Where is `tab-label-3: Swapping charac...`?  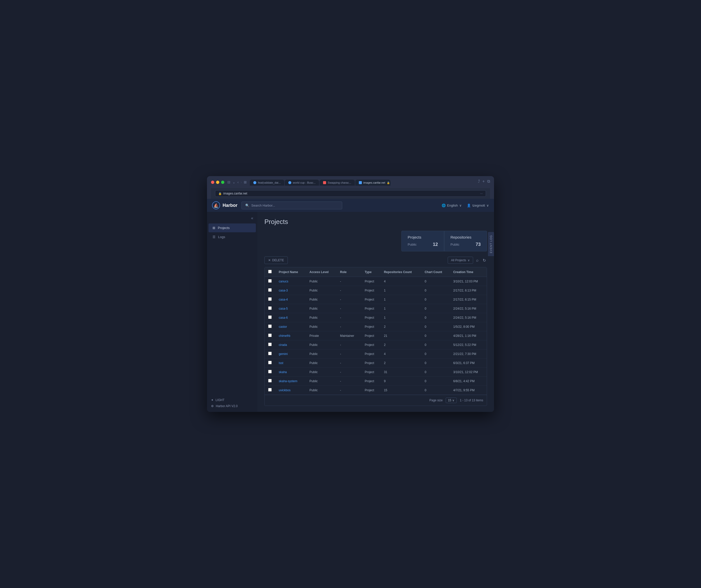 tab-label-3: Swapping charac... is located at coordinates (339, 183).